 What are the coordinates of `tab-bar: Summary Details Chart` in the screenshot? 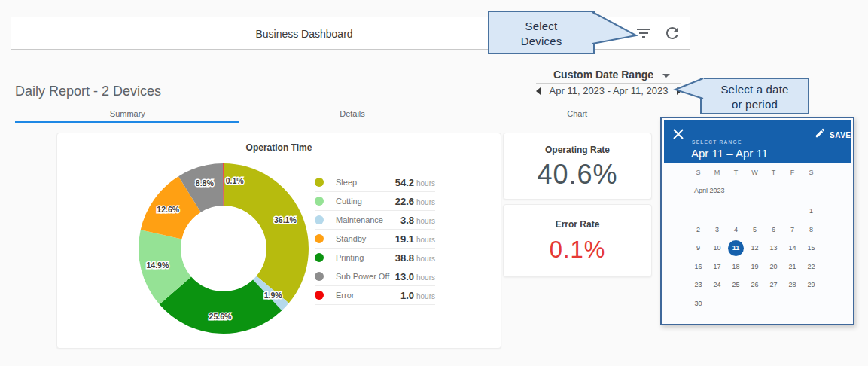 It's located at (352, 114).